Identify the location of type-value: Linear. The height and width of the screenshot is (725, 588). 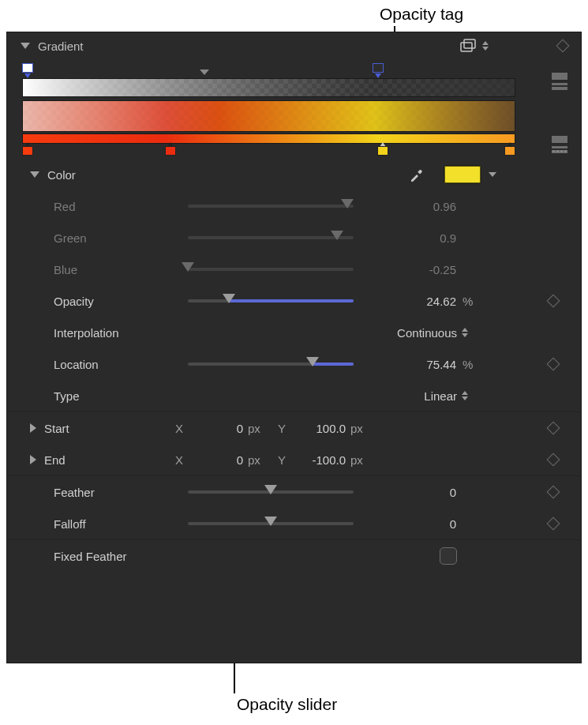
(440, 396).